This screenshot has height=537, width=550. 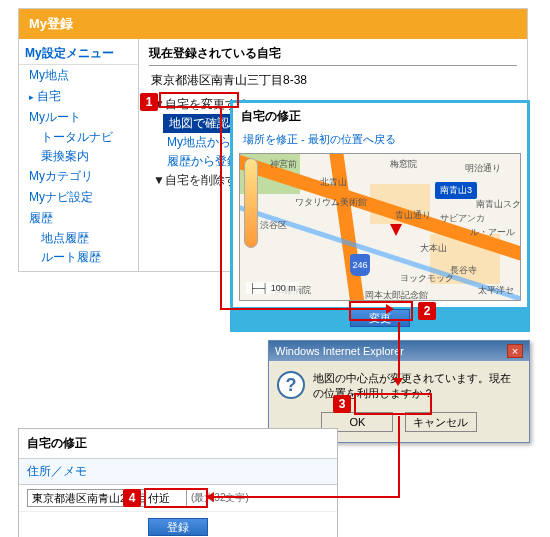 What do you see at coordinates (380, 142) in the screenshot?
I see `reset-location-link: 場所を修正 - 最初の位置へ戻る` at bounding box center [380, 142].